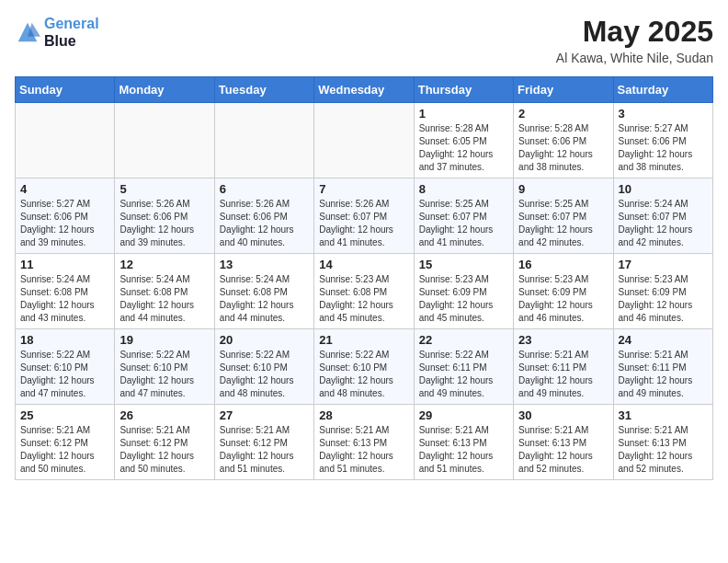 The height and width of the screenshot is (563, 728). I want to click on day-number: 25, so click(64, 416).